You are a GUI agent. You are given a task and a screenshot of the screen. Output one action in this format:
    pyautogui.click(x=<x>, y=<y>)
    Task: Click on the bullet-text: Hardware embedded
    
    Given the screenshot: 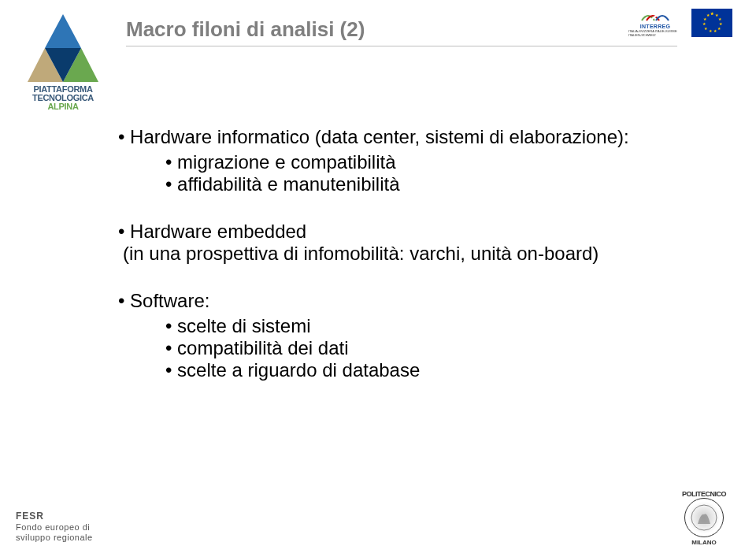 What is the action you would take?
    pyautogui.click(x=218, y=232)
    